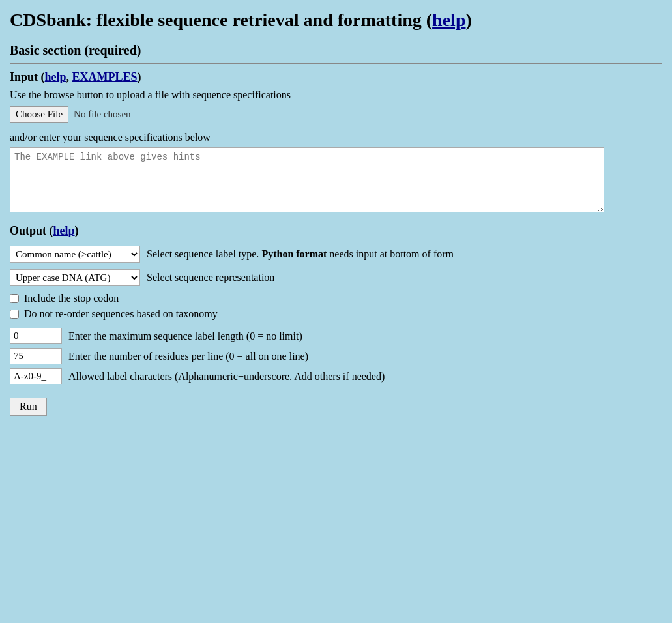 The height and width of the screenshot is (623, 672). What do you see at coordinates (300, 254) in the screenshot?
I see `label-type-description: Select sequence label type. Python forma…` at bounding box center [300, 254].